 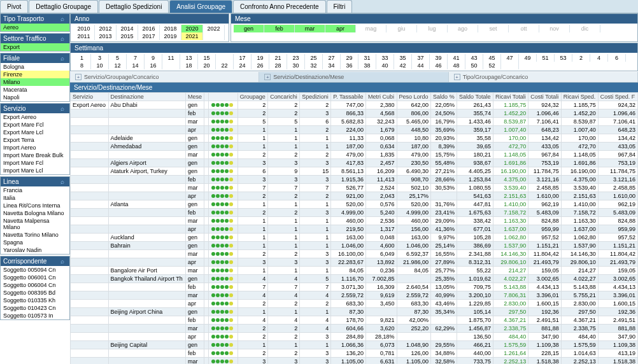 What do you see at coordinates (153, 66) in the screenshot?
I see `settimana-cell: 16` at bounding box center [153, 66].